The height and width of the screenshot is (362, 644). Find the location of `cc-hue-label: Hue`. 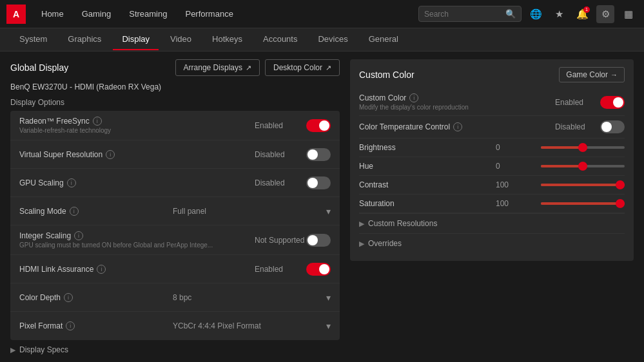

cc-hue-label: Hue is located at coordinates (427, 166).